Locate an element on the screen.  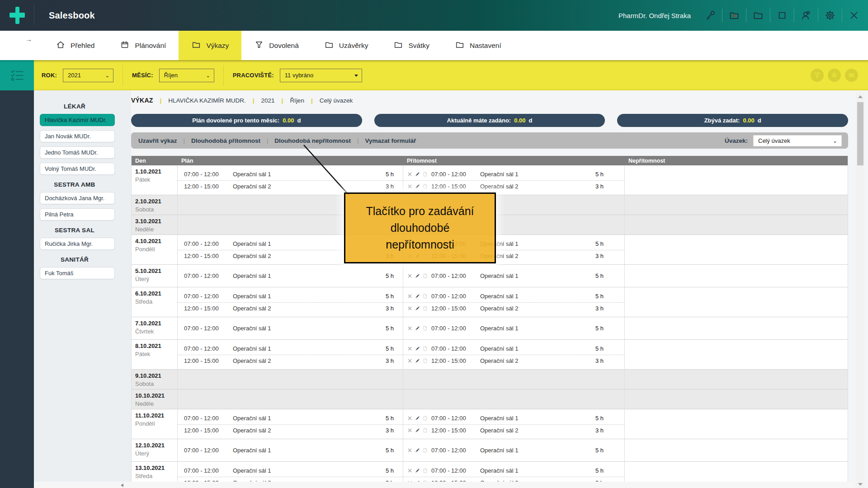
staff-item: Docházková Jana Mgr. is located at coordinates (77, 198).